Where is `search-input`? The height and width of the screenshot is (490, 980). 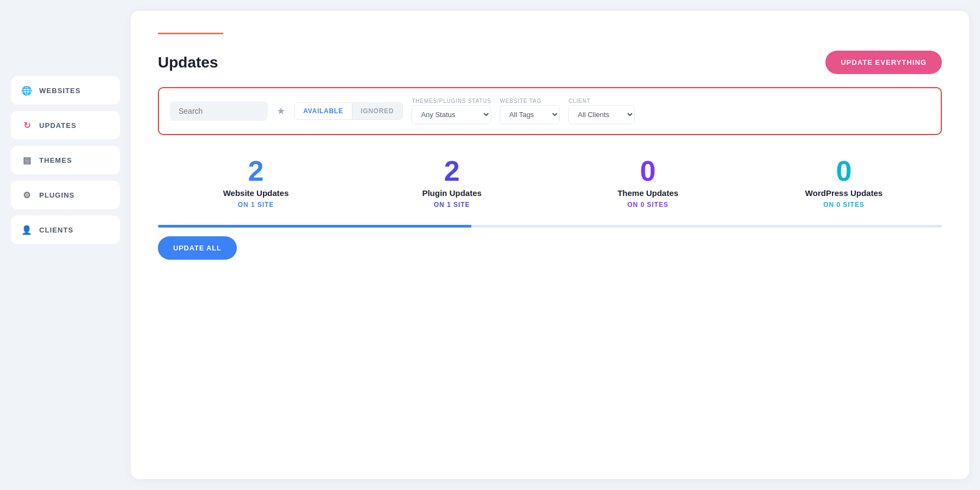 search-input is located at coordinates (219, 111).